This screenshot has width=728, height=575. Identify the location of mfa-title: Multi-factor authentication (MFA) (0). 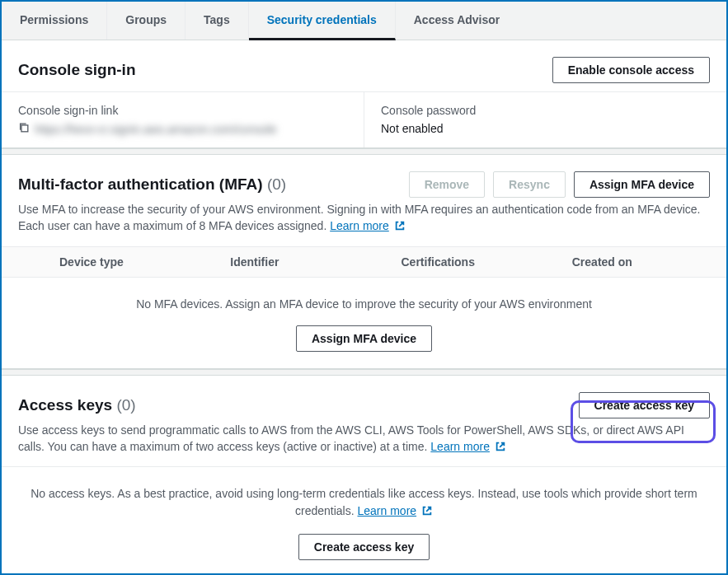
(152, 185).